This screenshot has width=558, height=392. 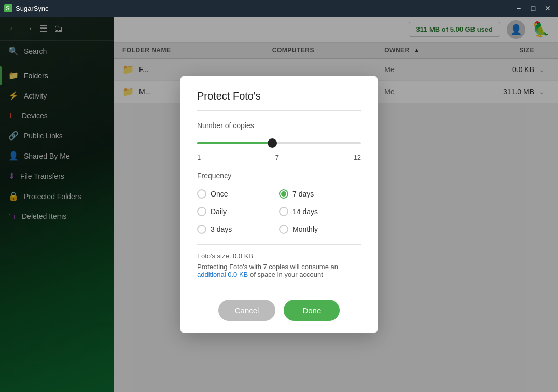 I want to click on slider-fill, so click(x=234, y=143).